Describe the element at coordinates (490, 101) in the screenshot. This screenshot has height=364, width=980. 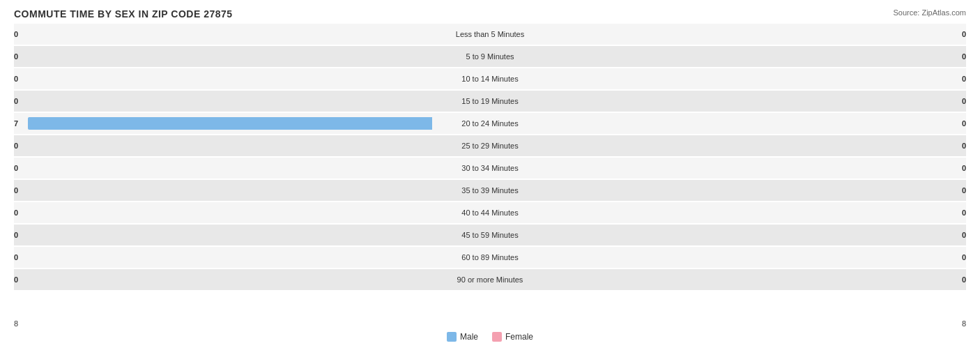
I see `row-label: 15 to 19 Minutes` at that location.